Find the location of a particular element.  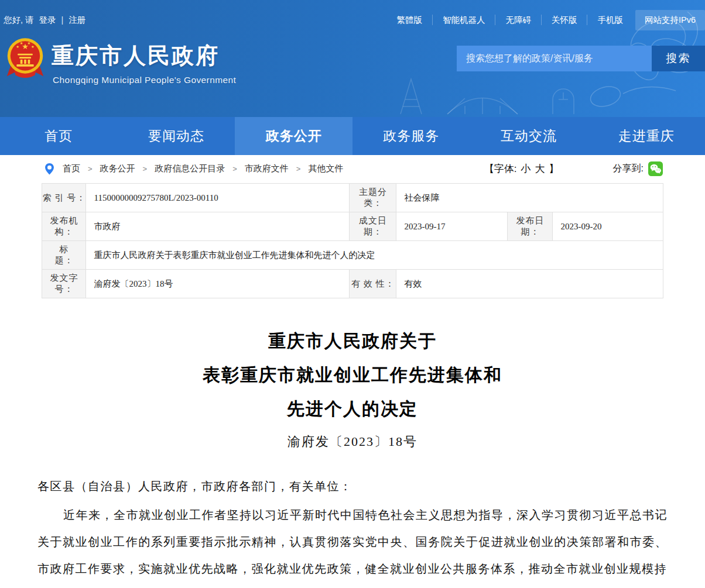

share-label: 分享到: is located at coordinates (628, 169).